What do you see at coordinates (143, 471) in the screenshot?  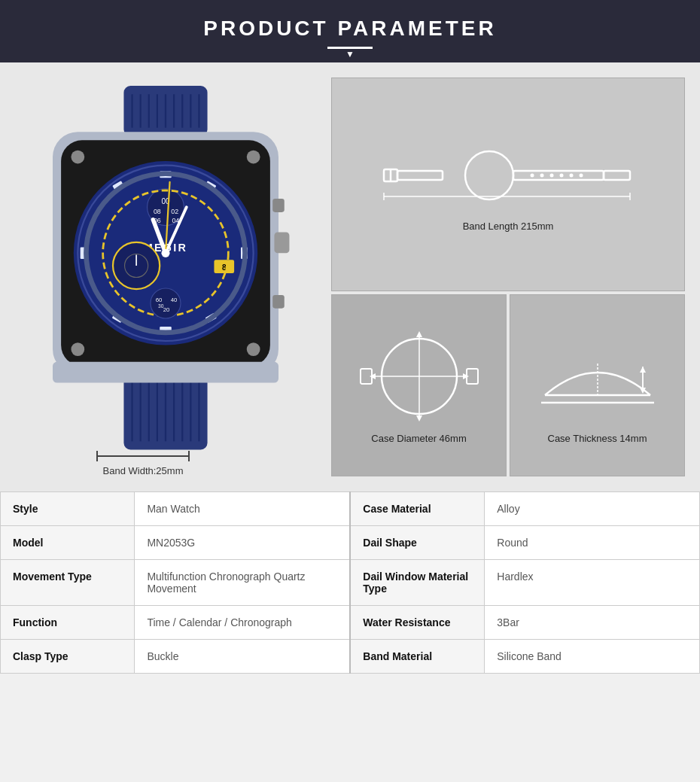 I see `band-width-text: Band Width:25mm` at bounding box center [143, 471].